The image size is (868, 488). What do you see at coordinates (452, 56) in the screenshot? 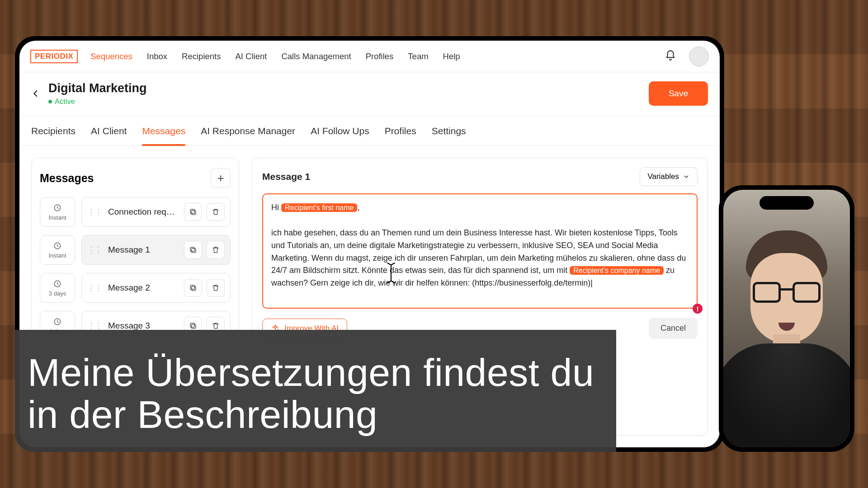
I see `nav-help: Help` at bounding box center [452, 56].